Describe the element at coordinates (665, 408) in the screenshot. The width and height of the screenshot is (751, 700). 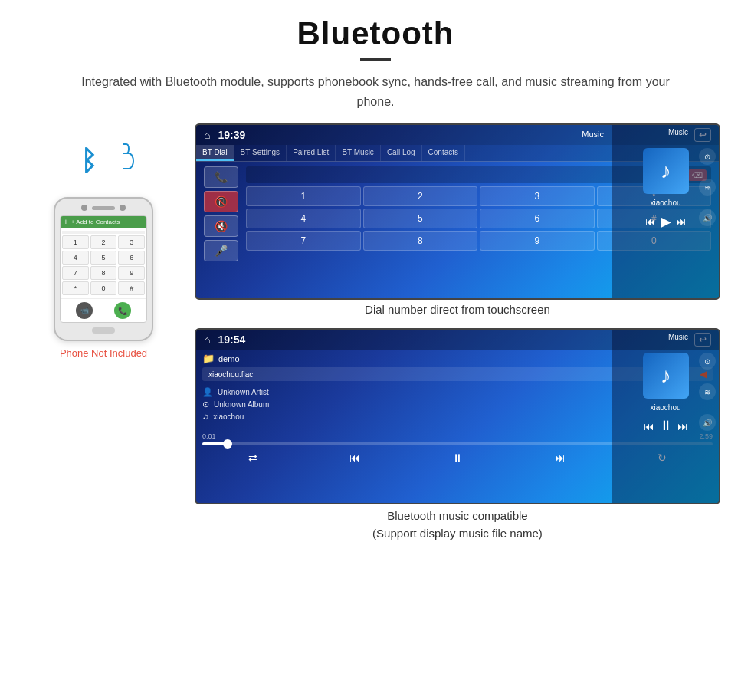
I see `artist-name-2: xiaochou` at that location.